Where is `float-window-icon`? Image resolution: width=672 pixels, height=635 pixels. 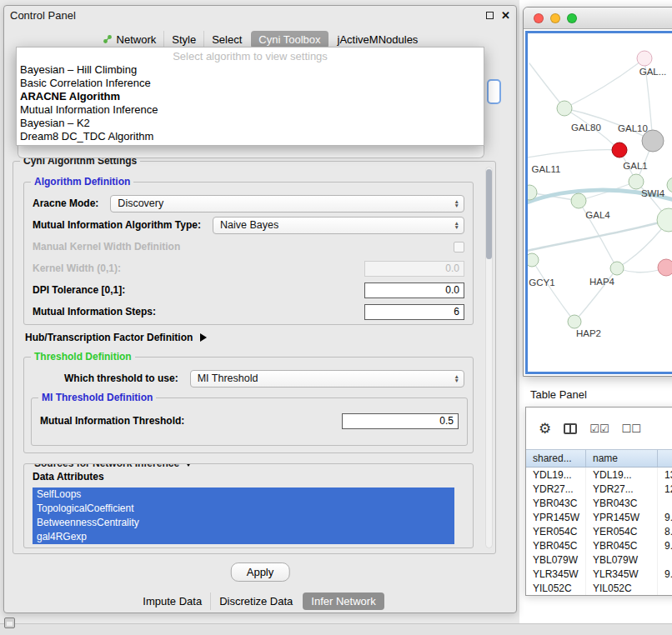
float-window-icon is located at coordinates (490, 15).